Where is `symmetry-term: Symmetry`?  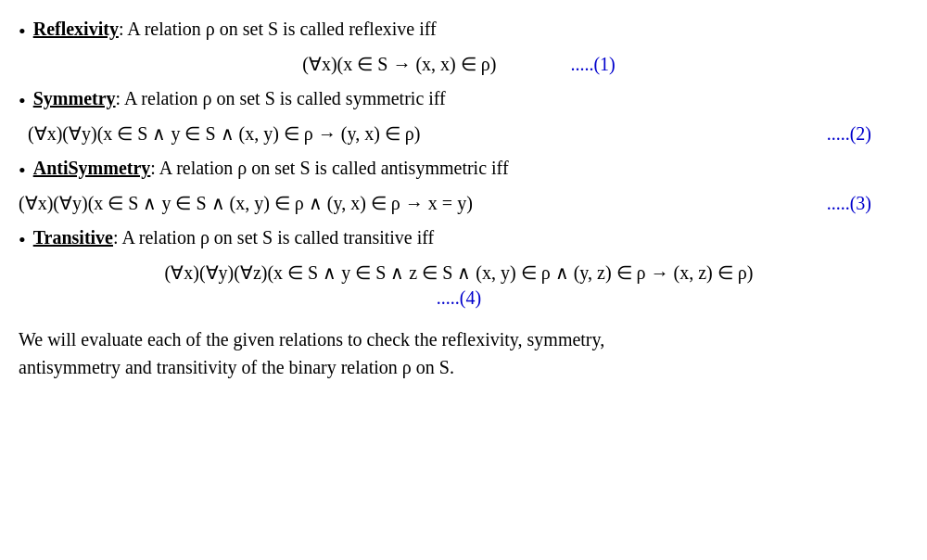 symmetry-term: Symmetry is located at coordinates (74, 98).